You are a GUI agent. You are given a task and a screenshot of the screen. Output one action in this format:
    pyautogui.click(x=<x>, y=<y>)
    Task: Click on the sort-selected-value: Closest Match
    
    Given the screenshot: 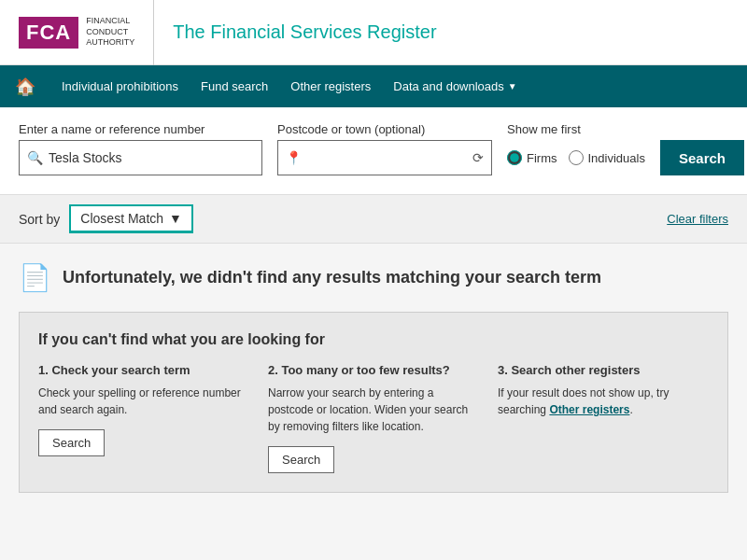 What is the action you would take?
    pyautogui.click(x=121, y=218)
    